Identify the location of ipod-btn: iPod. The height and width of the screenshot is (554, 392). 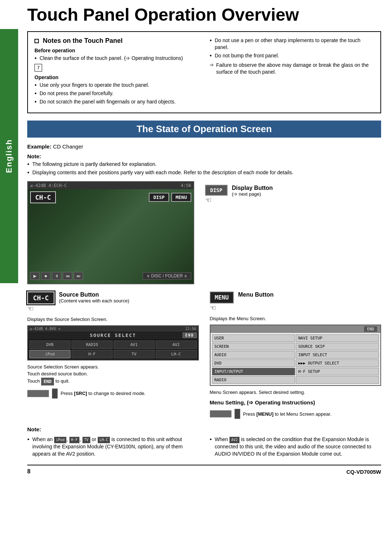
(50, 354).